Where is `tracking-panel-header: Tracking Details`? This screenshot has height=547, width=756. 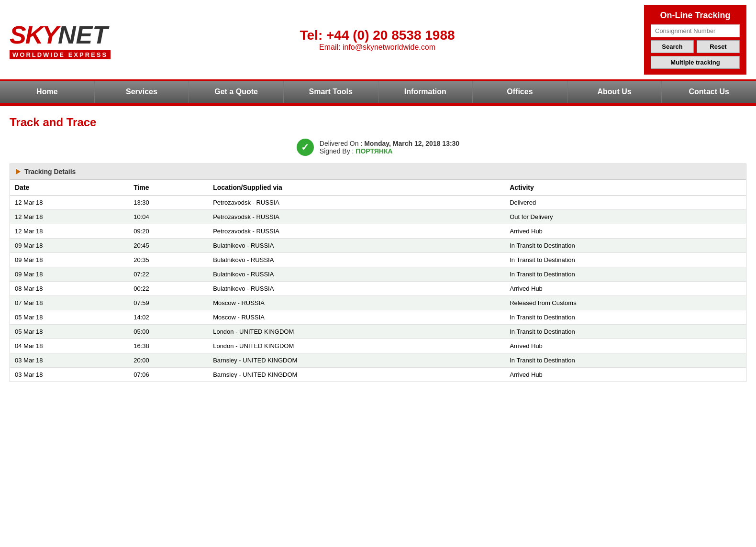
tracking-panel-header: Tracking Details is located at coordinates (378, 172).